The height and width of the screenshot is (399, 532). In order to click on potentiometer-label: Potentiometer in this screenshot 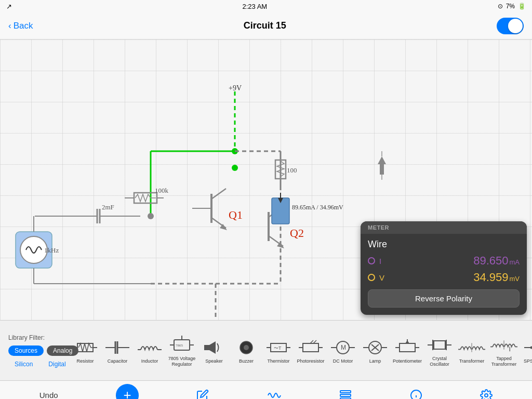, I will do `click(407, 362)`.